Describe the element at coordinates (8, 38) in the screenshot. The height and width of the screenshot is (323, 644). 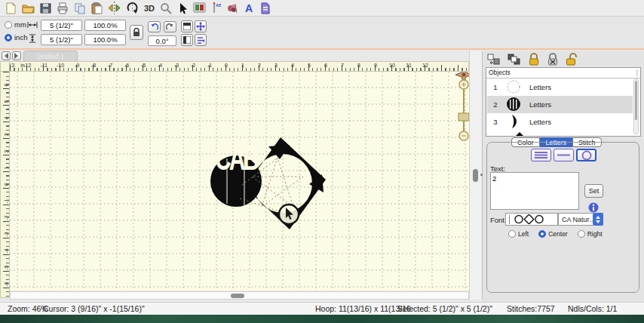
I see `unit-inch-radio` at that location.